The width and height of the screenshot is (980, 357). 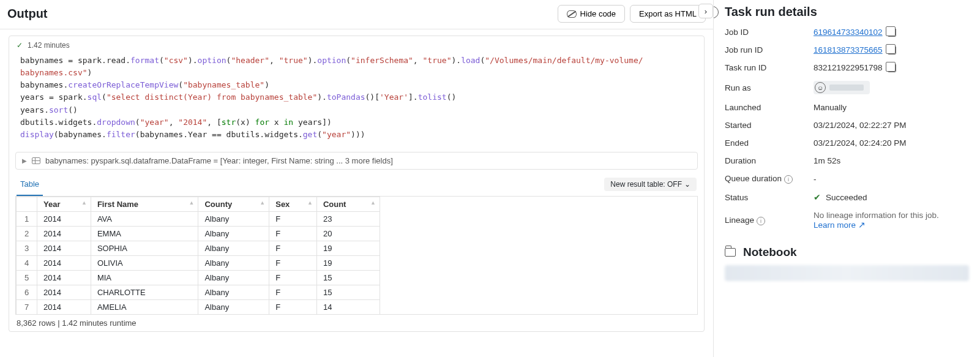 I want to click on chevron-down-icon: ⌄, so click(x=687, y=184).